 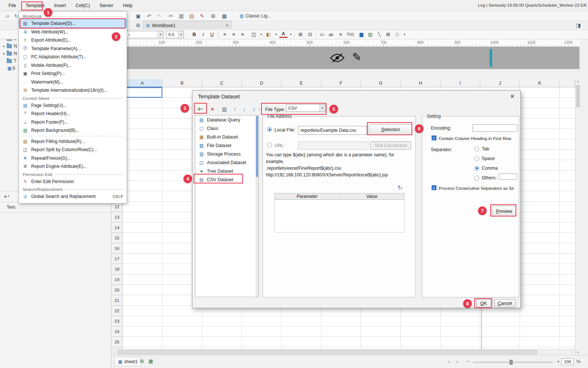 I want to click on prev-sheet-icon: ‹, so click(x=449, y=362).